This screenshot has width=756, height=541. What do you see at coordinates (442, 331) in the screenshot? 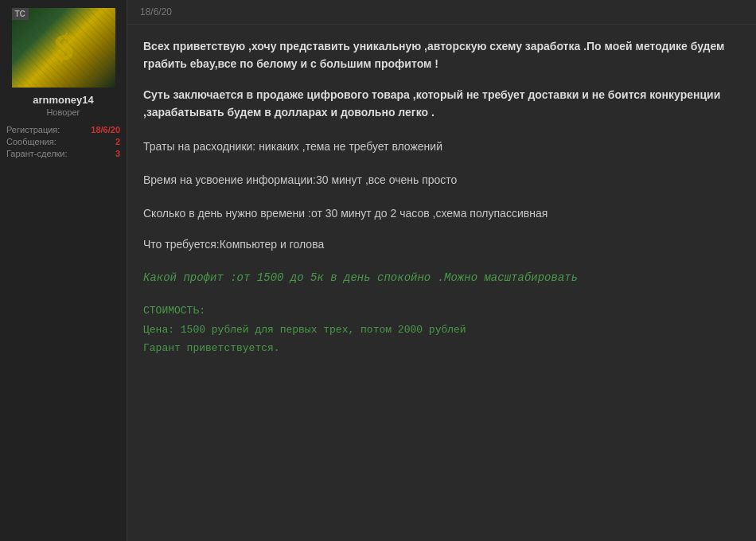
I see `post-cost-price: Цена: 1500 рублей для первых трех, потом…` at bounding box center [442, 331].